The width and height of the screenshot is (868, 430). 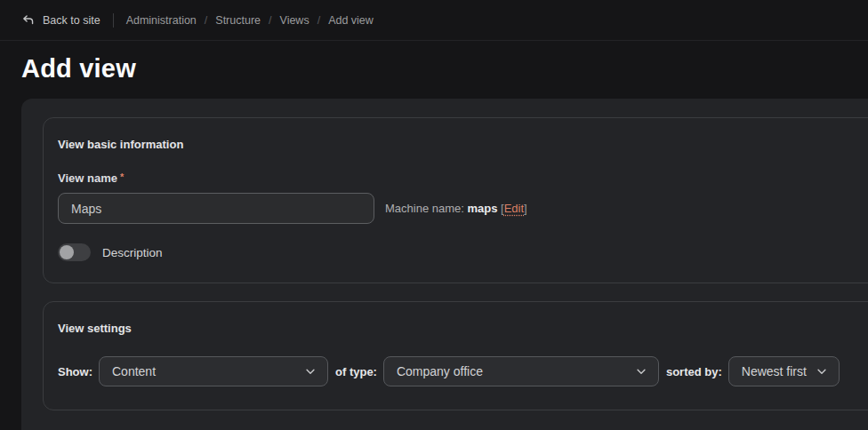 I want to click on description-toggle-label: Description, so click(x=133, y=252).